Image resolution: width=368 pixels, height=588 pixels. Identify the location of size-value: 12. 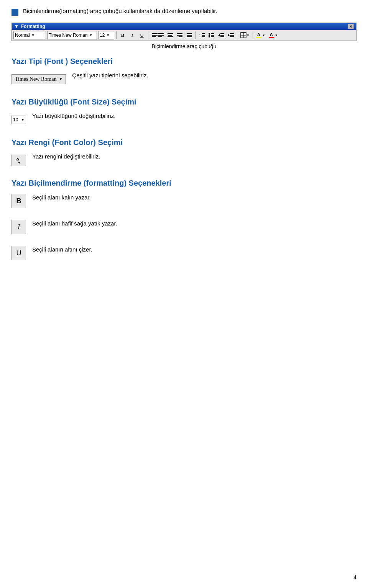
(102, 35).